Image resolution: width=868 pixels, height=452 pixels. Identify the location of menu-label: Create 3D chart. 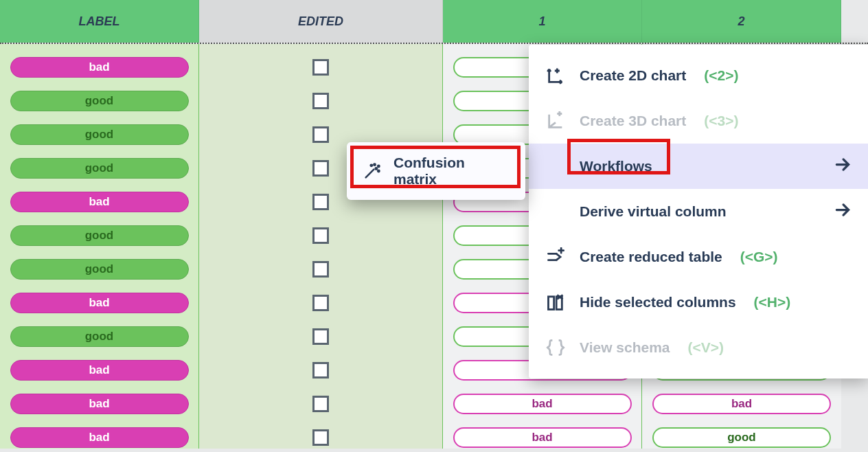
(633, 121).